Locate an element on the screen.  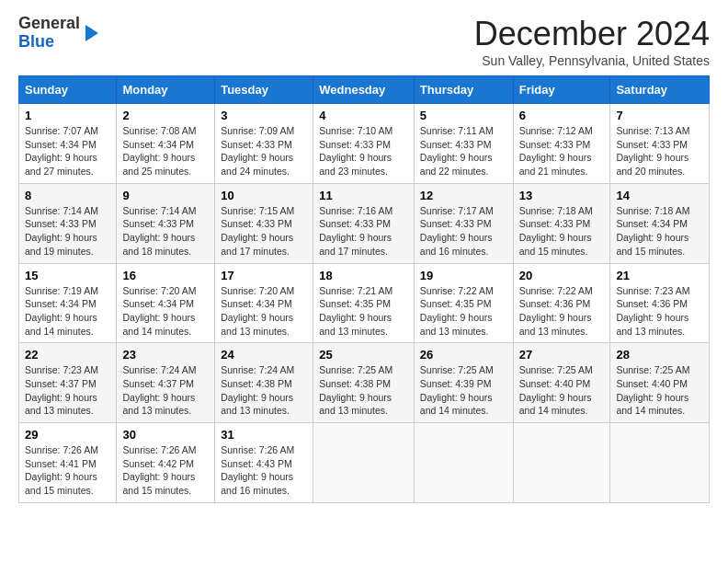
calendar-cell: 26Sunrise: 7:25 AMSunset: 4:39 PMDayligh… is located at coordinates (463, 383).